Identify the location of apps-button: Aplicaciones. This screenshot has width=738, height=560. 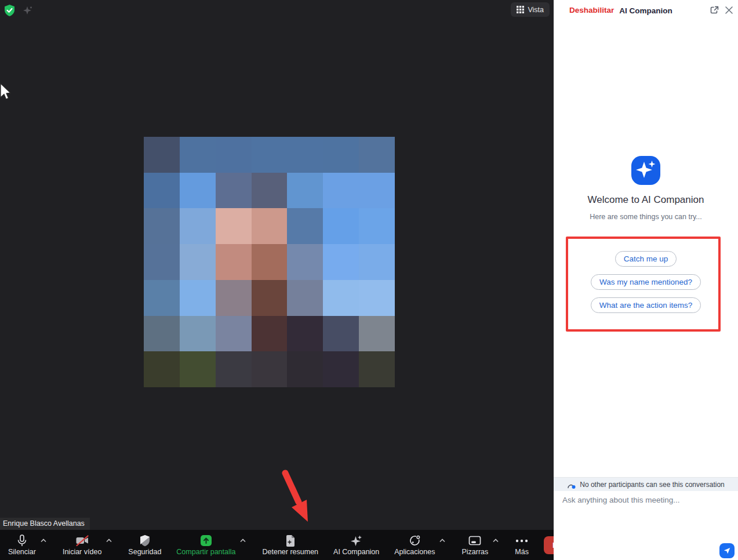
(420, 545).